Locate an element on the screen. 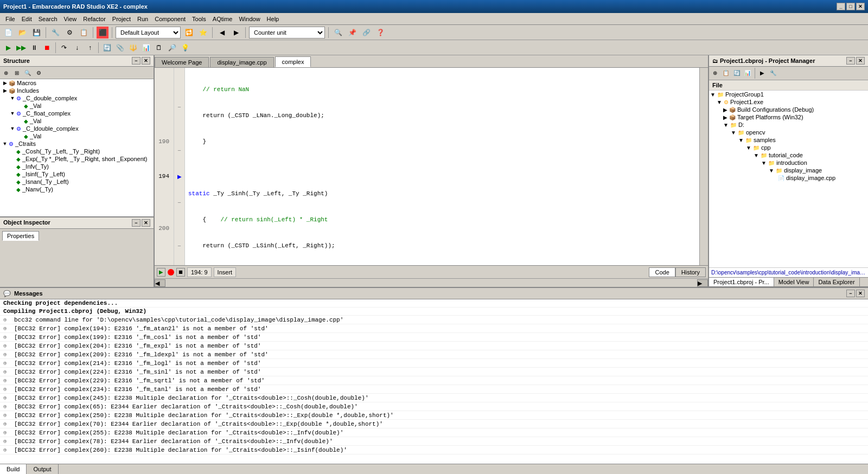 The width and height of the screenshot is (868, 474). tree-item-isinf: ◆ _Isinf(_Ty _Left) is located at coordinates (77, 174).